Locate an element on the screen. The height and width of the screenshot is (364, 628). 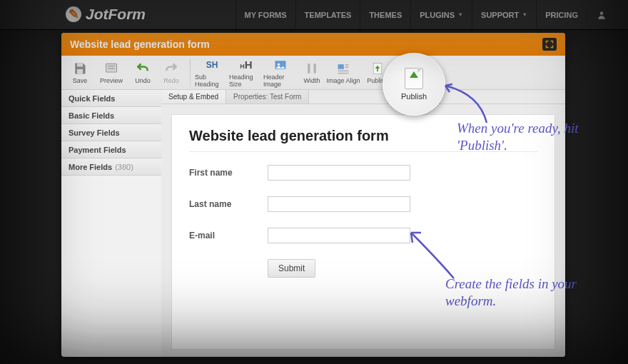
field-label: E-mail is located at coordinates (228, 236).